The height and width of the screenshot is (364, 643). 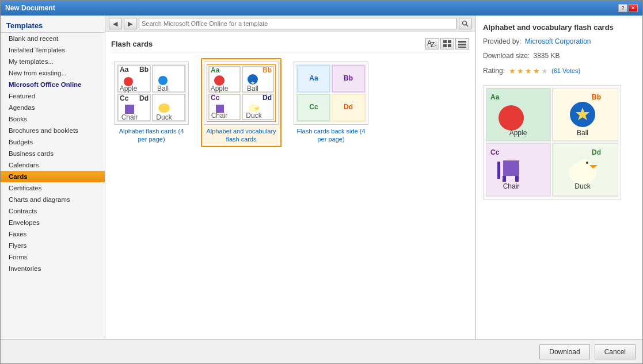 I want to click on sidebar-item-new-from-existing: New from existing..., so click(x=53, y=73).